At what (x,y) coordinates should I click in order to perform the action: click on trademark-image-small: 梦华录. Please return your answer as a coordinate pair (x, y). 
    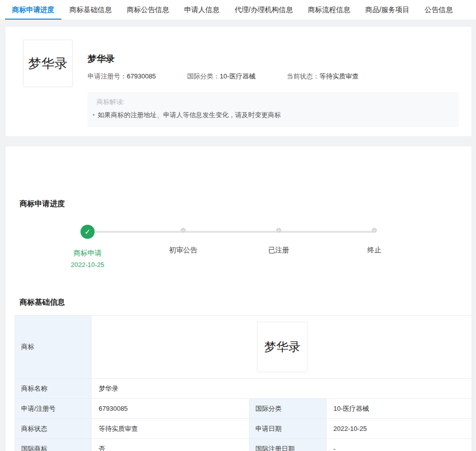
    Looking at the image, I should click on (282, 347).